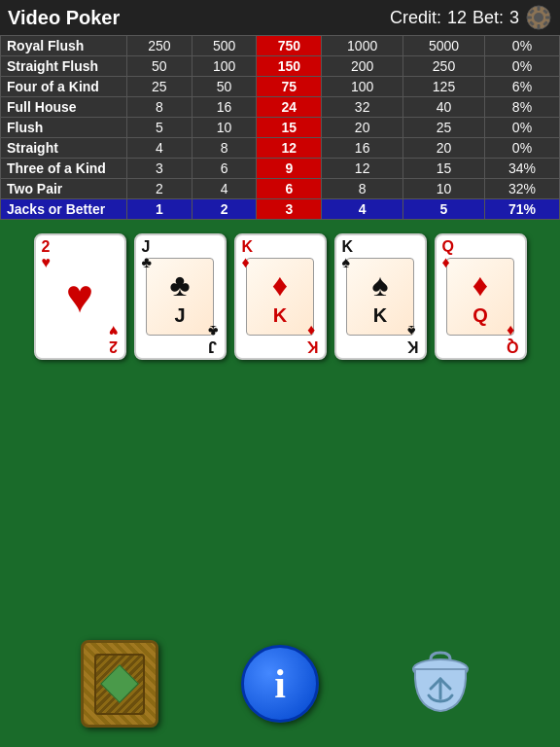  Describe the element at coordinates (444, 47) in the screenshot. I see `payout-cell: 5000` at that location.